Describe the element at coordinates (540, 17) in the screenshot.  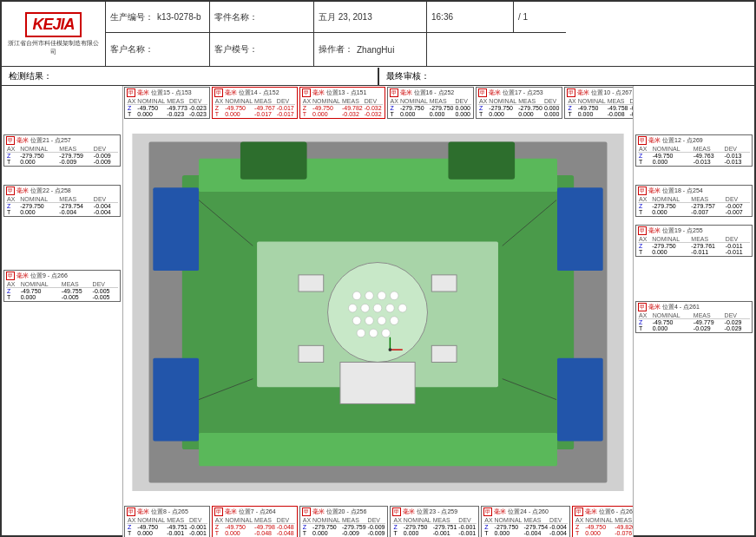
I see `page-cell: / 1` at that location.